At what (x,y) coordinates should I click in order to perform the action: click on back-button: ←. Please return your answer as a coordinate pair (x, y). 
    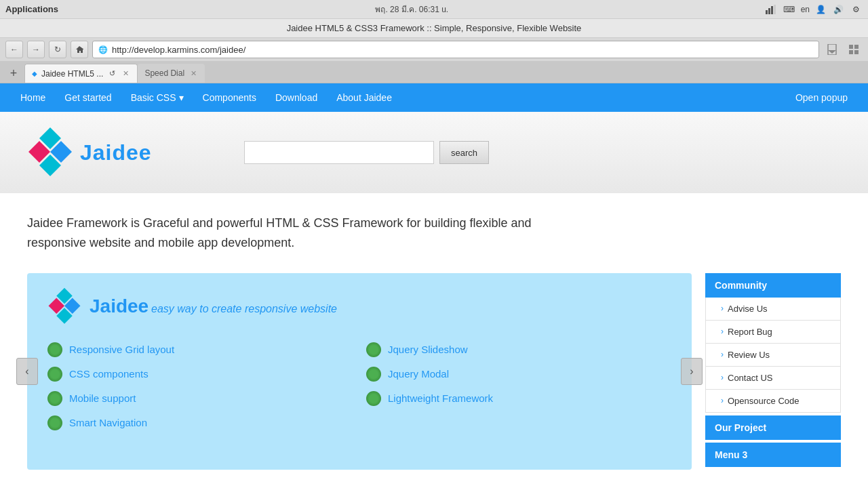
    Looking at the image, I should click on (14, 49).